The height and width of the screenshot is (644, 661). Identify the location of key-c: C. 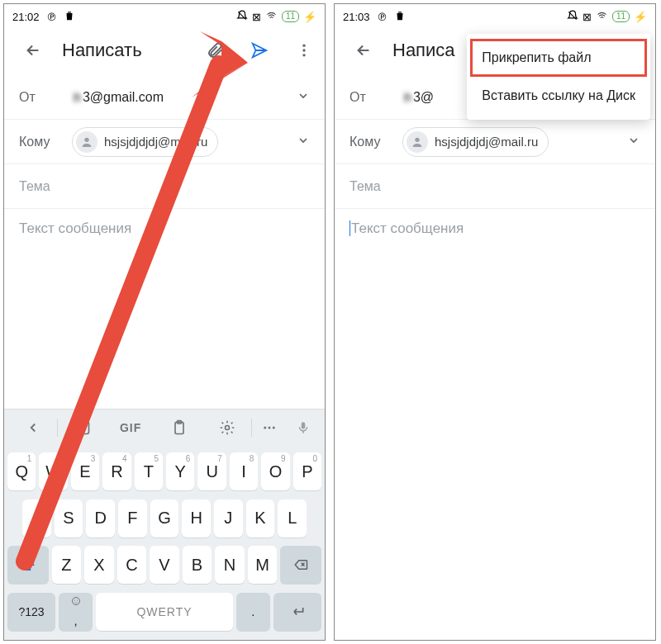
(132, 565).